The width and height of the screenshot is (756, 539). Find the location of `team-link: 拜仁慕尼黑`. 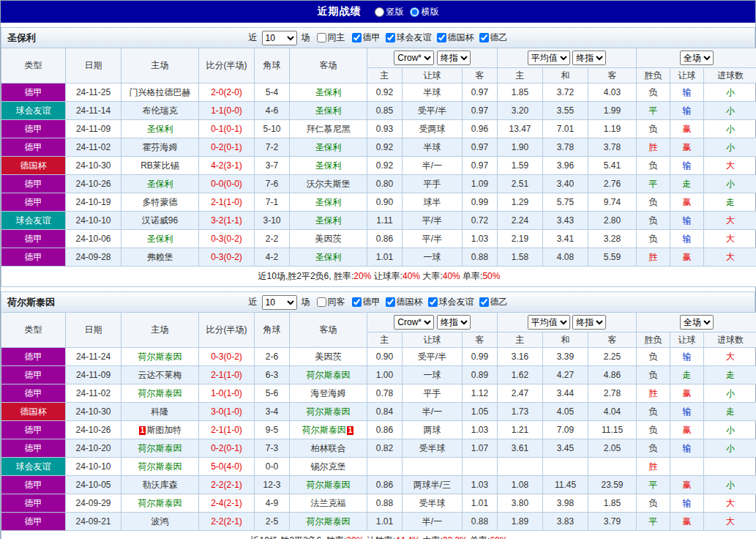

team-link: 拜仁慕尼黑 is located at coordinates (329, 129).